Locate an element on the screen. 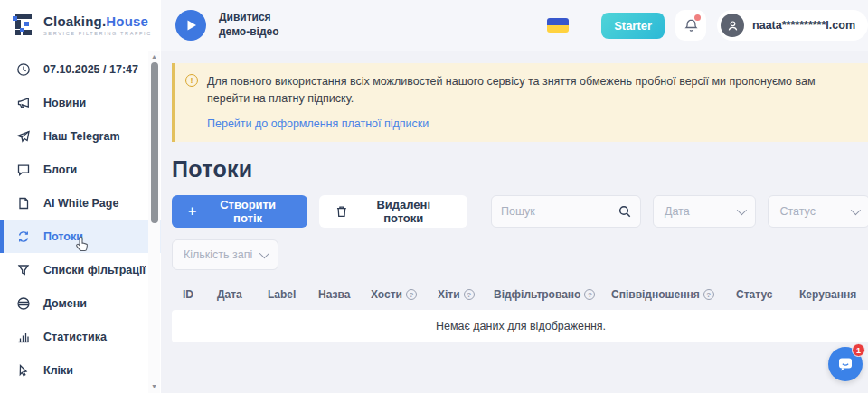  logo: Cloaking.House SERVICE FILTERING TRAFFIC is located at coordinates (80, 23).